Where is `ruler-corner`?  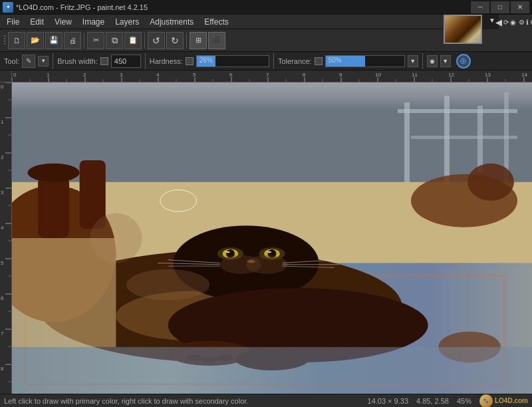 ruler-corner is located at coordinates (6, 76).